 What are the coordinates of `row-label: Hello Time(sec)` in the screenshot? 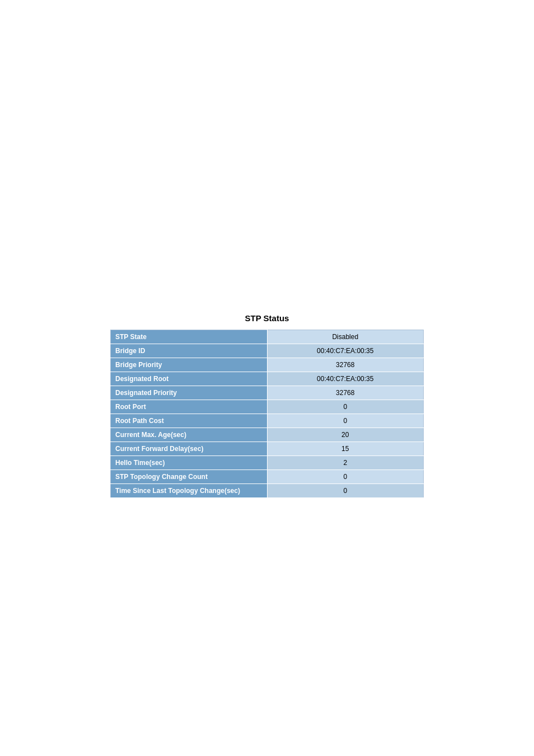 It's located at (189, 463).